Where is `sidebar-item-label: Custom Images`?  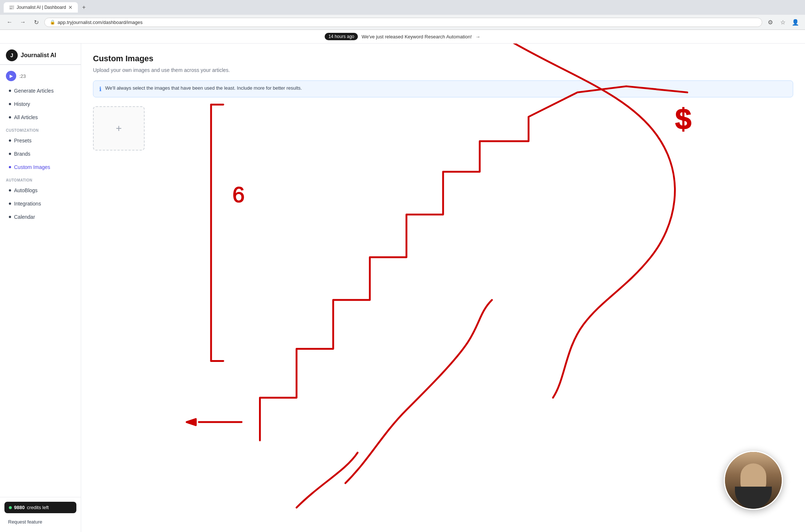
sidebar-item-label: Custom Images is located at coordinates (32, 167).